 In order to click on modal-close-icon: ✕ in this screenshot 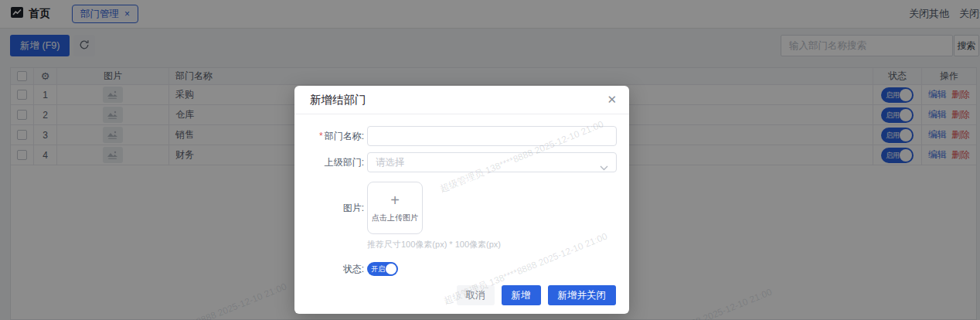, I will do `click(612, 99)`.